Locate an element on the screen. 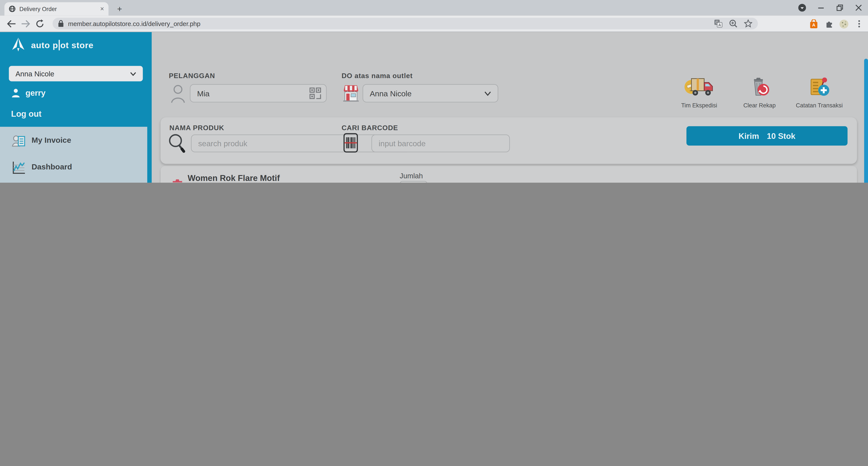 The image size is (868, 466). cari-barcode-label: CARI BARCODE is located at coordinates (370, 128).